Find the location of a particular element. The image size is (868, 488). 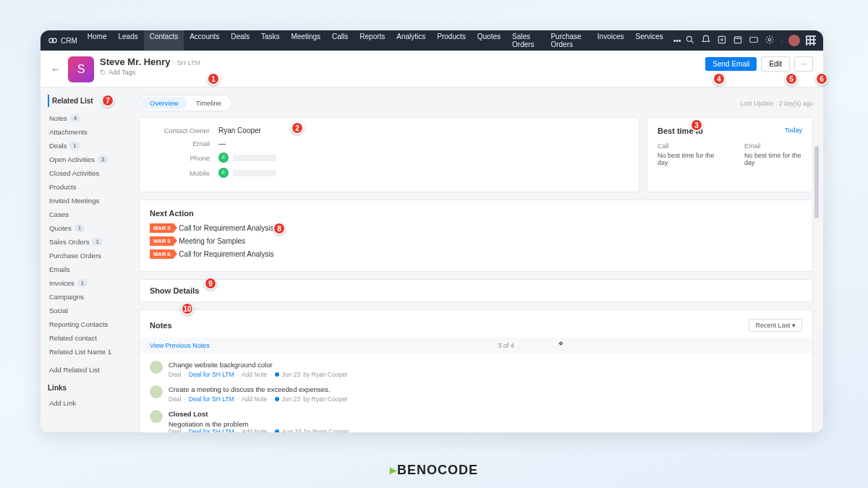

today-link: Today is located at coordinates (793, 131).